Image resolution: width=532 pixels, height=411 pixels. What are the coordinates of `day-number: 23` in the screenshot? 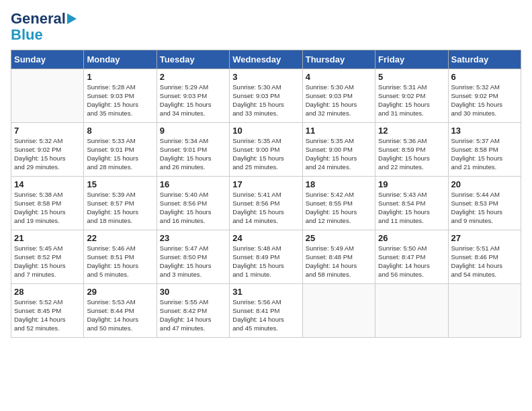 It's located at (193, 238).